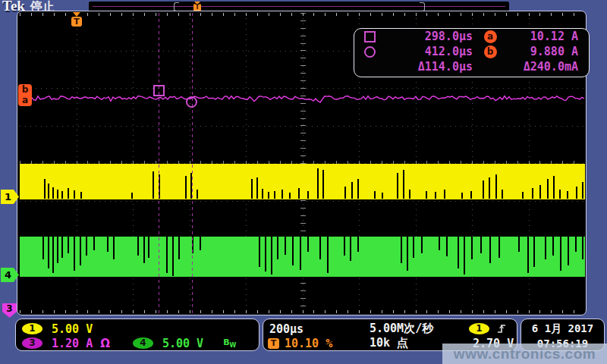 Image resolution: width=607 pixels, height=364 pixels. I want to click on channel3-coupling-ohm: Ω, so click(105, 344).